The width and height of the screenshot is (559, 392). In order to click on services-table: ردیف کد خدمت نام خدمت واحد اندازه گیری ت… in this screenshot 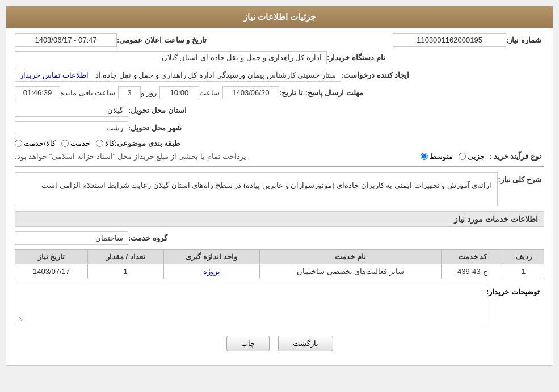, I will do `click(279, 264)`.